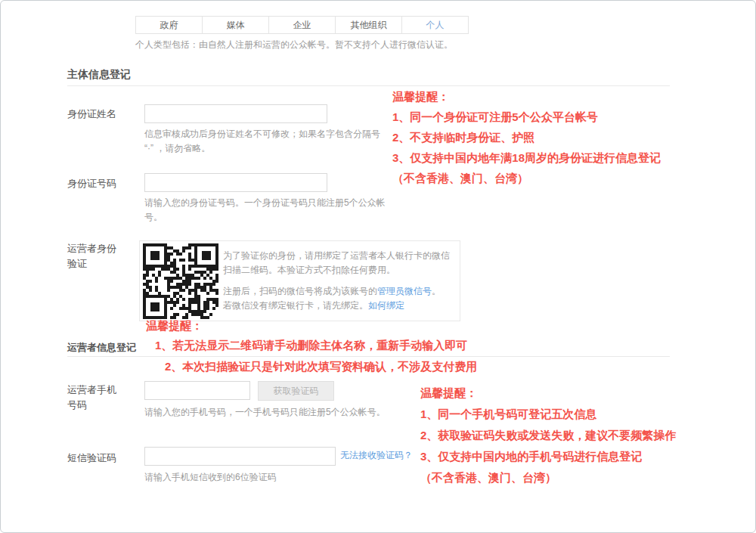 The height and width of the screenshot is (533, 756). Describe the element at coordinates (300, 291) in the screenshot. I see `verify-para2-text: 注册后，扫码的微信号将成为该账号的` at that location.